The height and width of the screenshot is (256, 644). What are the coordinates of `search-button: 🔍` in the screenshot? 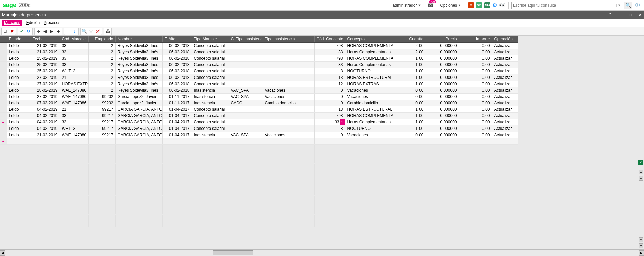 It's located at (628, 5).